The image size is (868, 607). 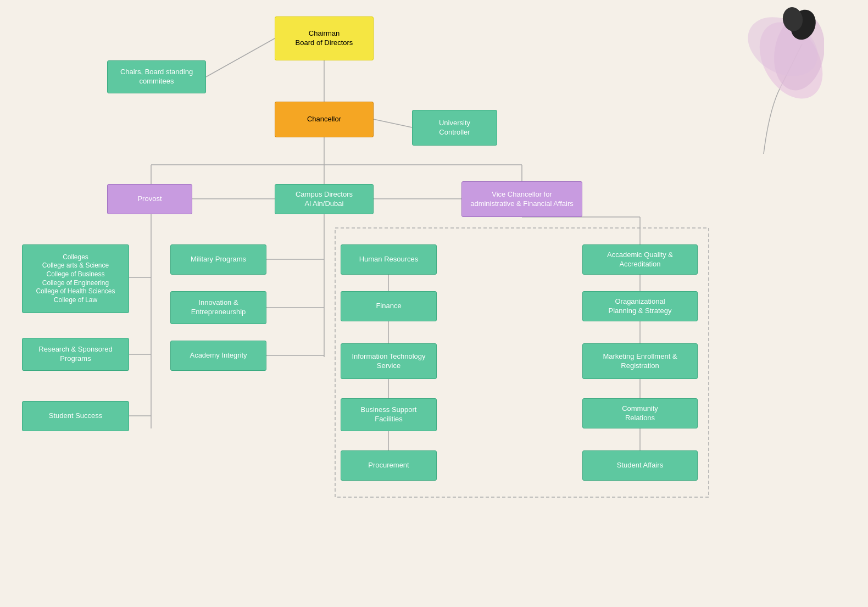 I want to click on human-resources-box: Human Resources, so click(x=389, y=259).